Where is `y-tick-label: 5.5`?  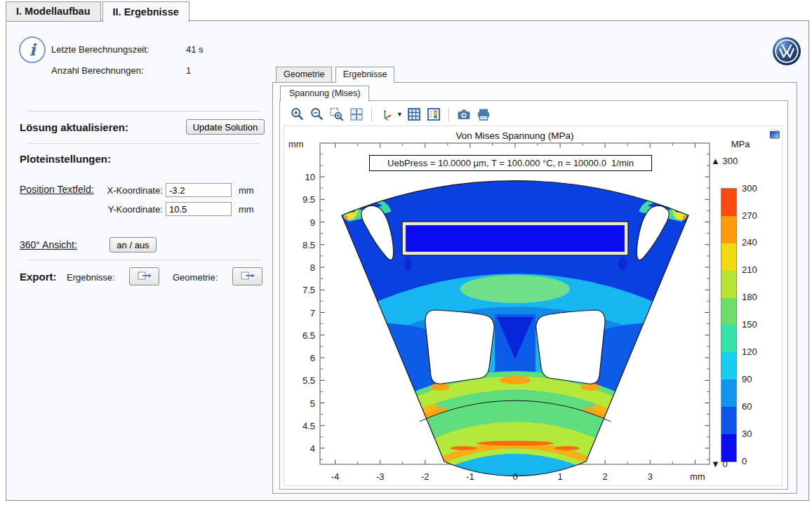 y-tick-label: 5.5 is located at coordinates (302, 380).